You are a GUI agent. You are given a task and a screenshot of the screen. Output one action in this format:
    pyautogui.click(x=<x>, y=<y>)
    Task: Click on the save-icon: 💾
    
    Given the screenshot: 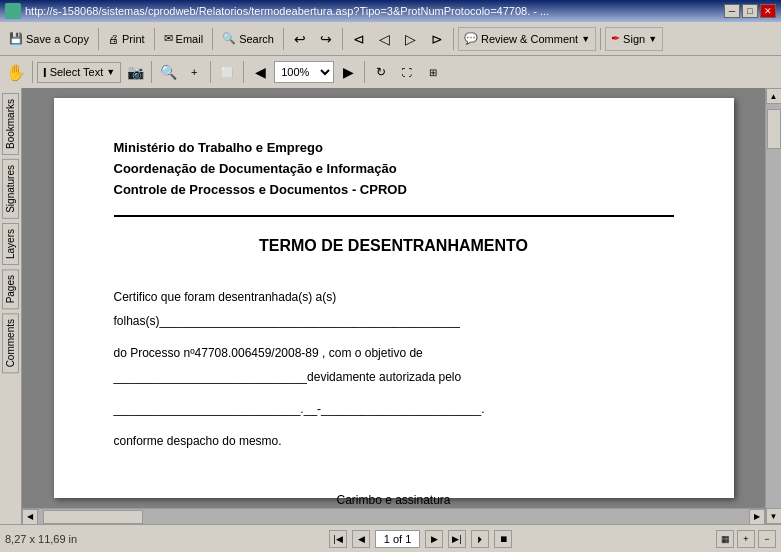 What is the action you would take?
    pyautogui.click(x=16, y=38)
    